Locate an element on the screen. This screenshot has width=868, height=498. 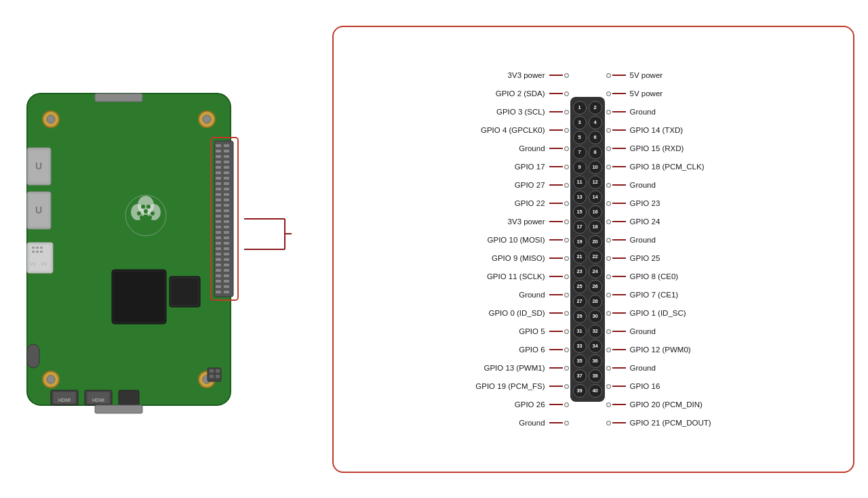
svg-text: HDMI is located at coordinates (98, 400).